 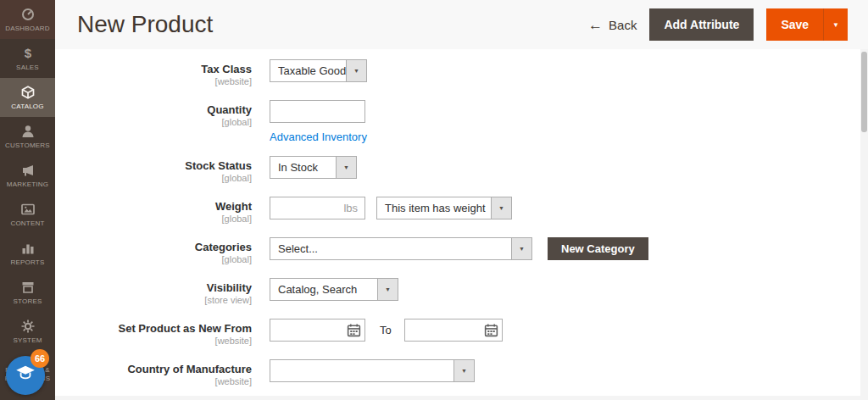 I want to click on back-button: ← Back, so click(x=612, y=25).